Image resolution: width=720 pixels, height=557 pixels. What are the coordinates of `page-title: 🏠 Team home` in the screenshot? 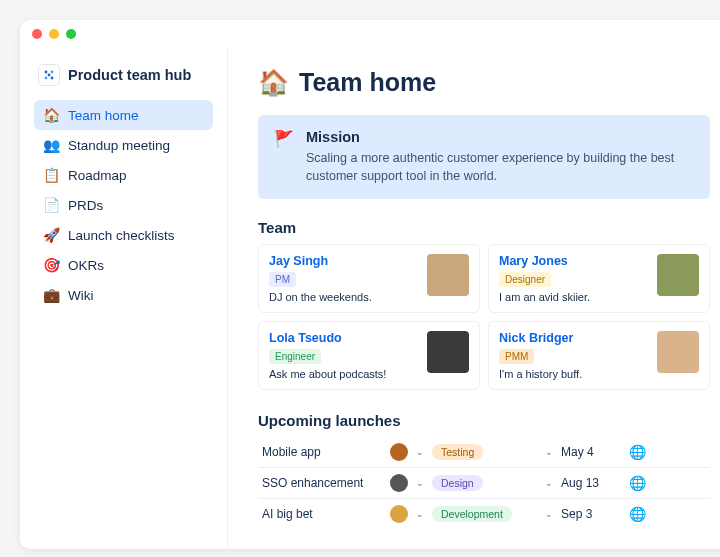 It's located at (484, 82).